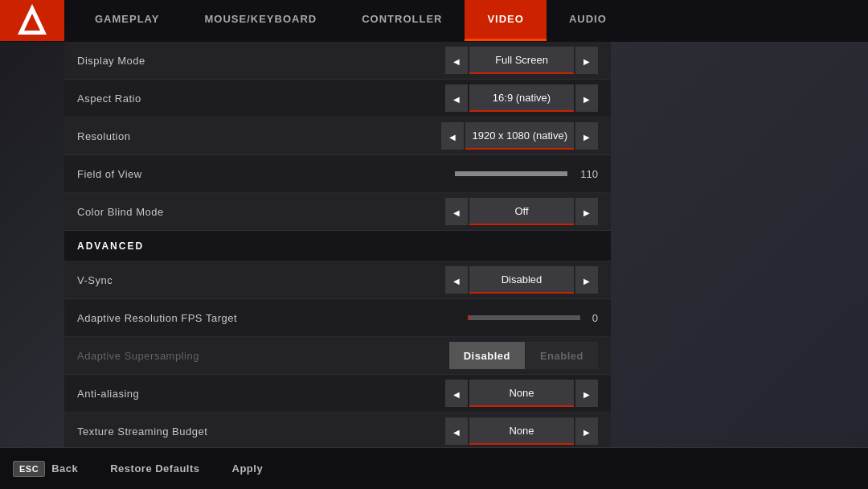 This screenshot has height=489, width=868. I want to click on texture-streaming-label: Texture Streaming Budget, so click(261, 431).